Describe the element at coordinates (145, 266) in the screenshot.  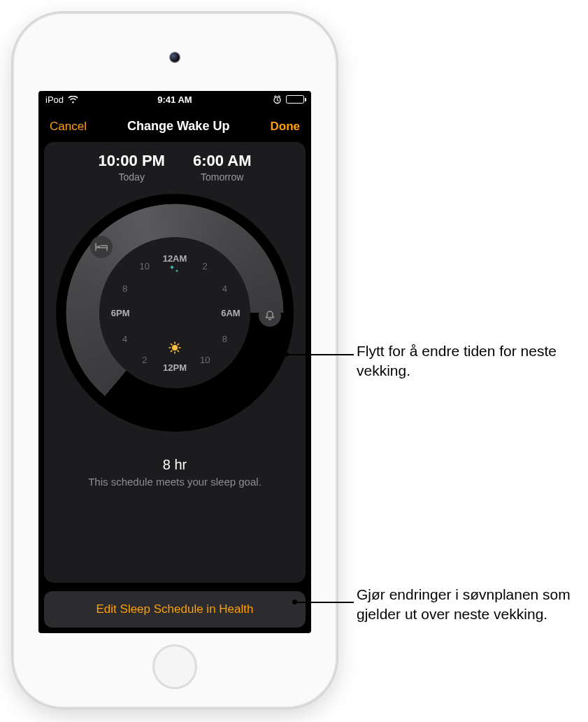
I see `hour-22: 10` at that location.